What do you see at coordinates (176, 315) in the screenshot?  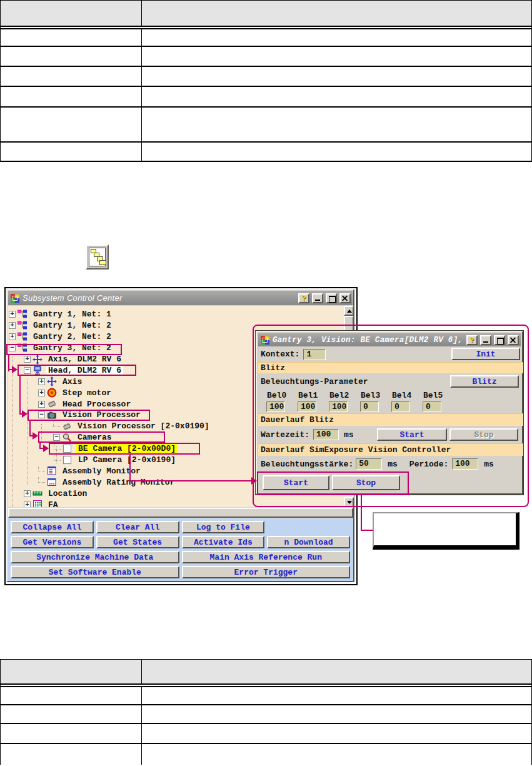 I see `tree-item-gantry-1-net-1: +Gantry 1, Net: 1` at bounding box center [176, 315].